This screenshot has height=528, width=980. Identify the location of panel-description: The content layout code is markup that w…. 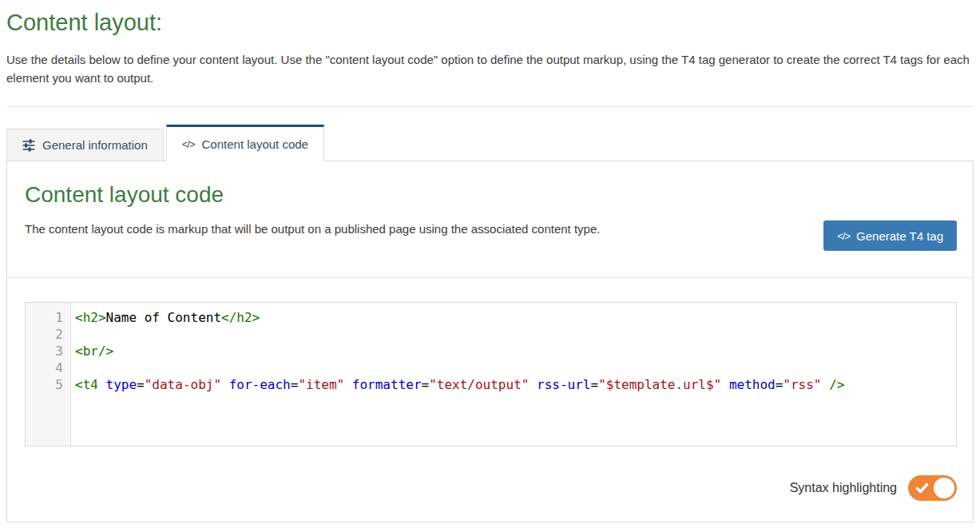
(490, 228).